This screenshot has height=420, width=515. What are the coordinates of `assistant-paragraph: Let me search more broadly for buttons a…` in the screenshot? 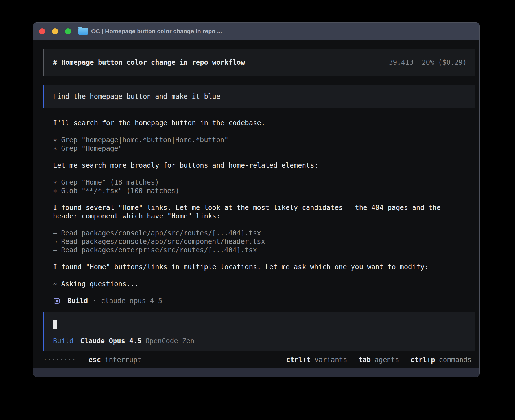 It's located at (259, 165).